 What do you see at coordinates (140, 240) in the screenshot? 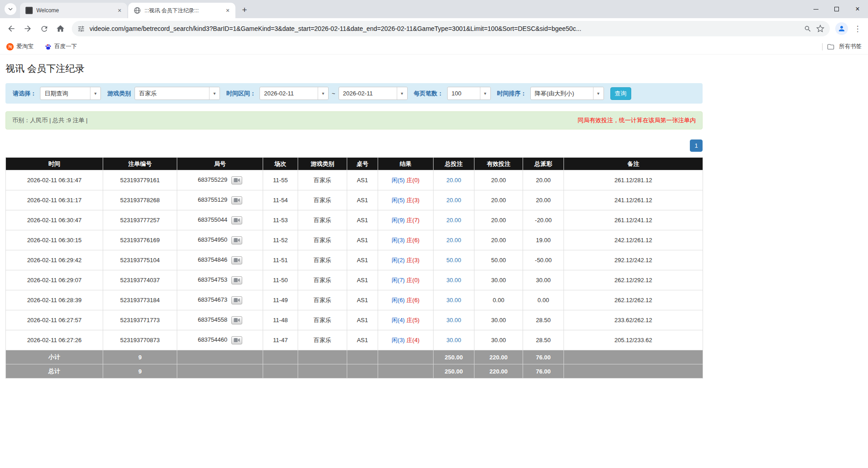
I see `cell-bet-no: 523193776169` at bounding box center [140, 240].